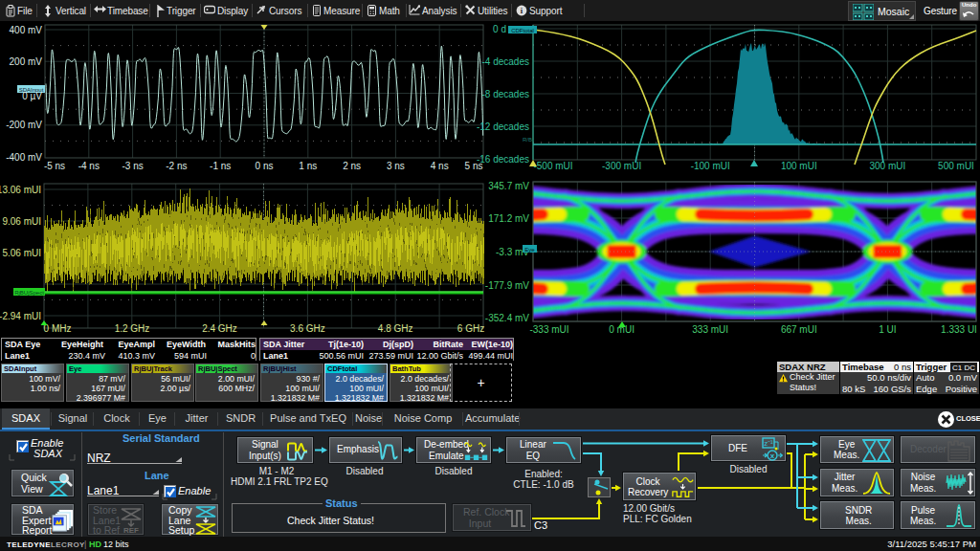 The image size is (980, 551). I want to click on svg-text: -333 mUI, so click(549, 329).